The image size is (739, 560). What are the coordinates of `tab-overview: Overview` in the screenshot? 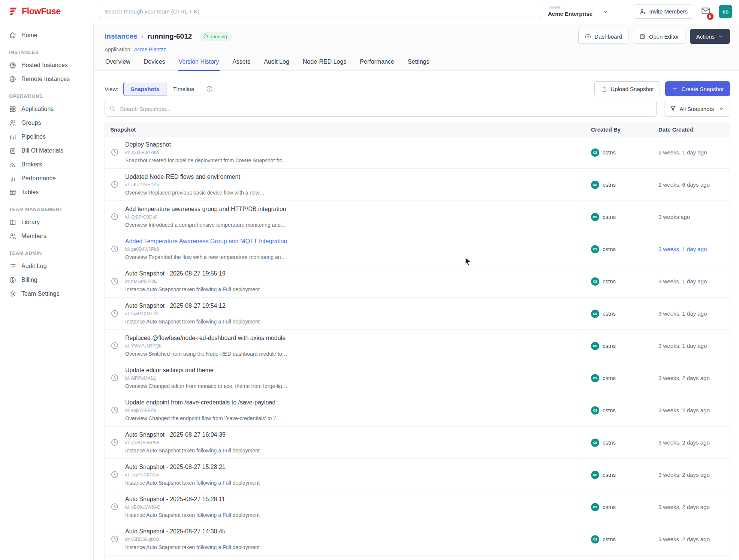 It's located at (118, 64).